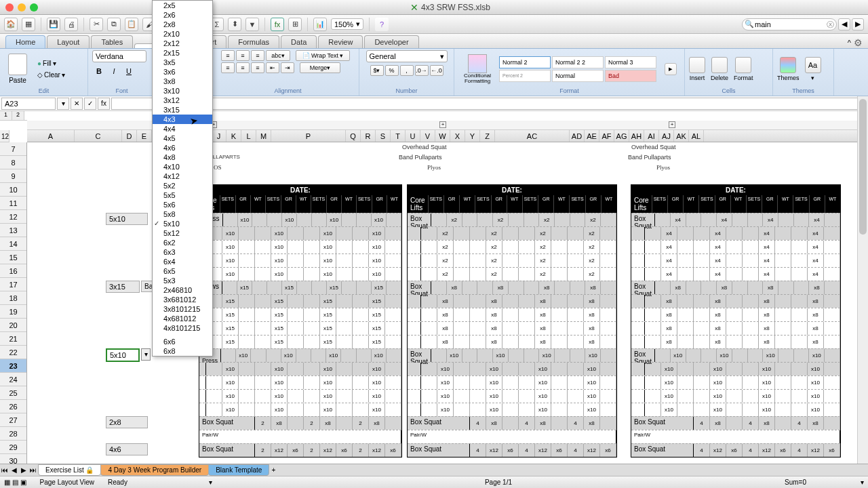  I want to click on col-AD: AD, so click(577, 136).